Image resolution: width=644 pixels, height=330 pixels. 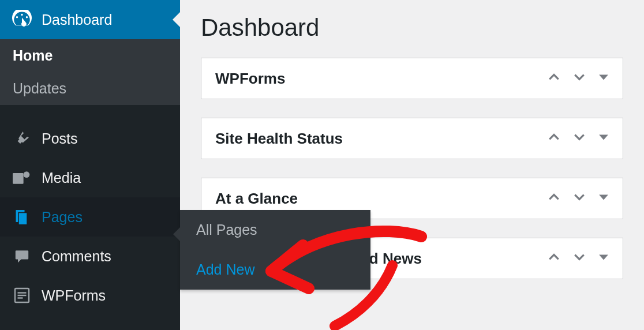 What do you see at coordinates (412, 138) in the screenshot?
I see `widget-site-health: Site Health Status` at bounding box center [412, 138].